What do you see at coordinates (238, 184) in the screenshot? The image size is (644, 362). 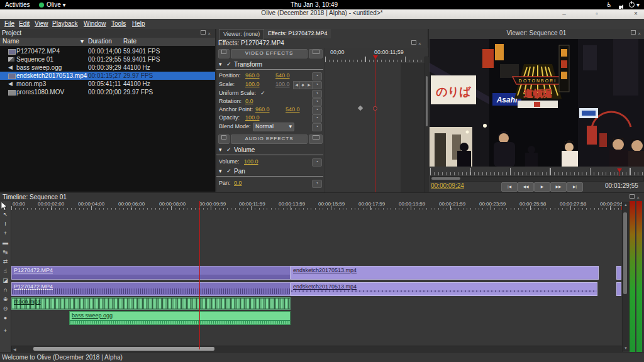 I see `pan-field: 0.0` at bounding box center [238, 184].